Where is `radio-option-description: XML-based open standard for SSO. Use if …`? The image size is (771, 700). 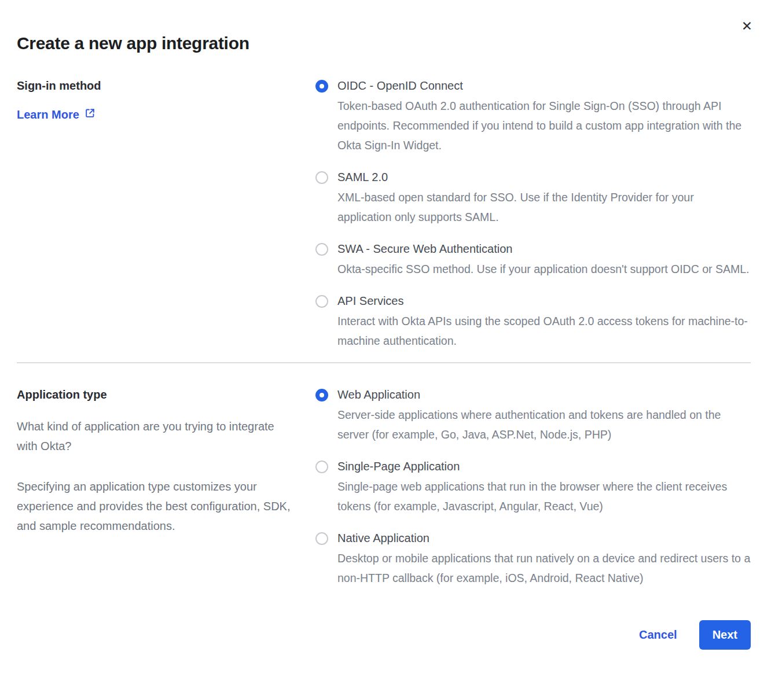
radio-option-description: XML-based open standard for SSO. Use if … is located at coordinates (544, 207).